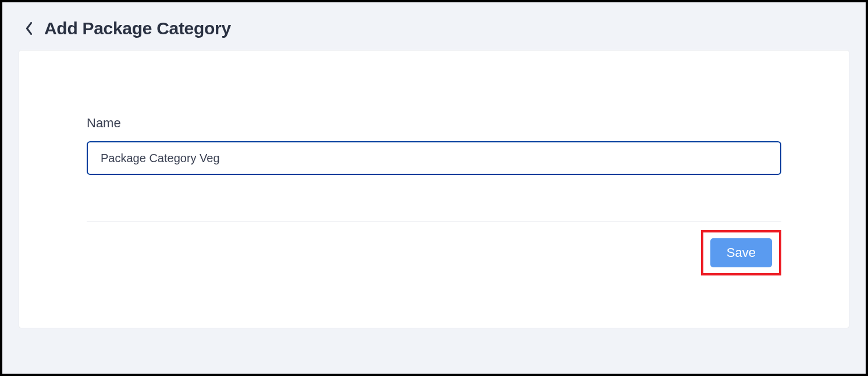 Image resolution: width=868 pixels, height=376 pixels. I want to click on name-field-group: Name, so click(434, 145).